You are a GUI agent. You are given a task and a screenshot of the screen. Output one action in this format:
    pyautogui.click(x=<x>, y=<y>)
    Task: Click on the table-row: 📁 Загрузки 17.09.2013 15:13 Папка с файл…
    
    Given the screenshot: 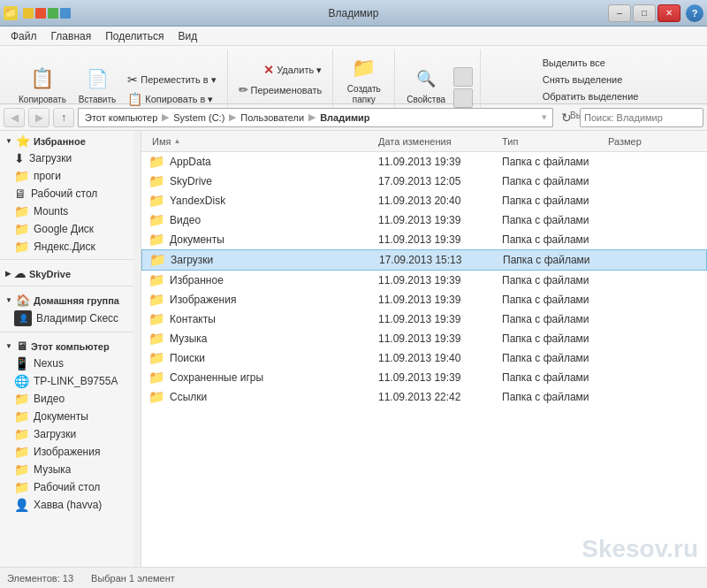 What is the action you would take?
    pyautogui.click(x=424, y=260)
    